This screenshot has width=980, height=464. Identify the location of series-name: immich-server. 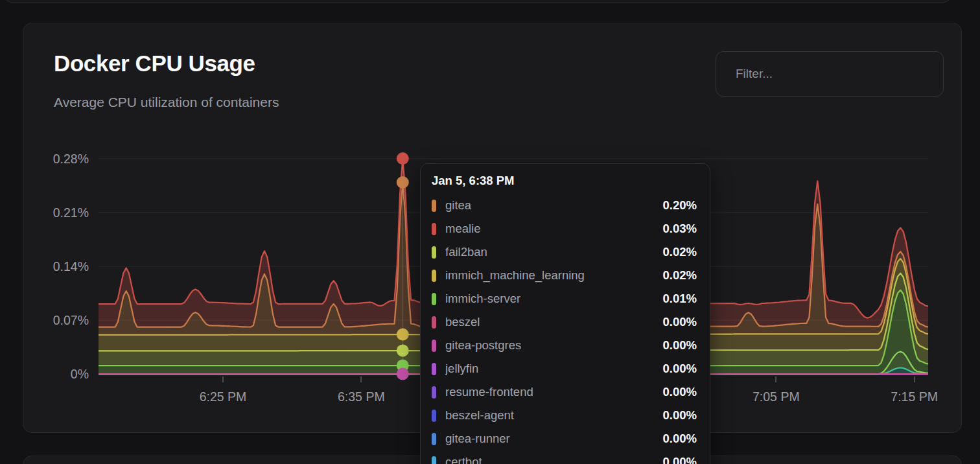
(483, 299).